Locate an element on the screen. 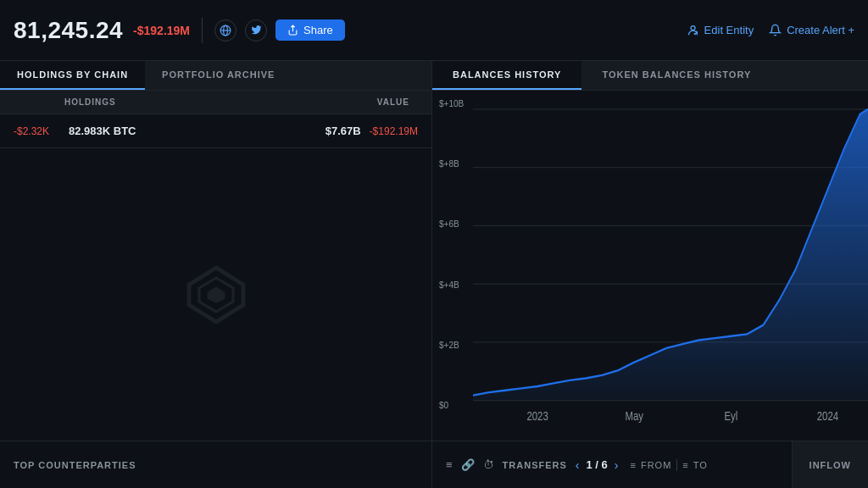 The image size is (868, 488). col-value-header: VALUE is located at coordinates (393, 102).